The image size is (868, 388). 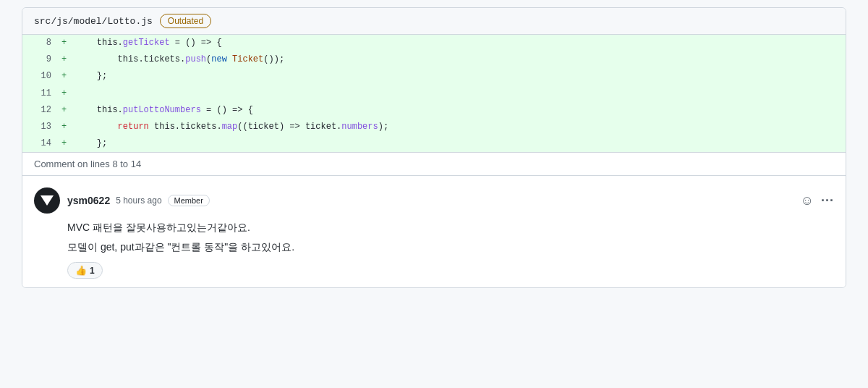 I want to click on comment-meta: ysm0622 5 hours ago Member, so click(x=139, y=201).